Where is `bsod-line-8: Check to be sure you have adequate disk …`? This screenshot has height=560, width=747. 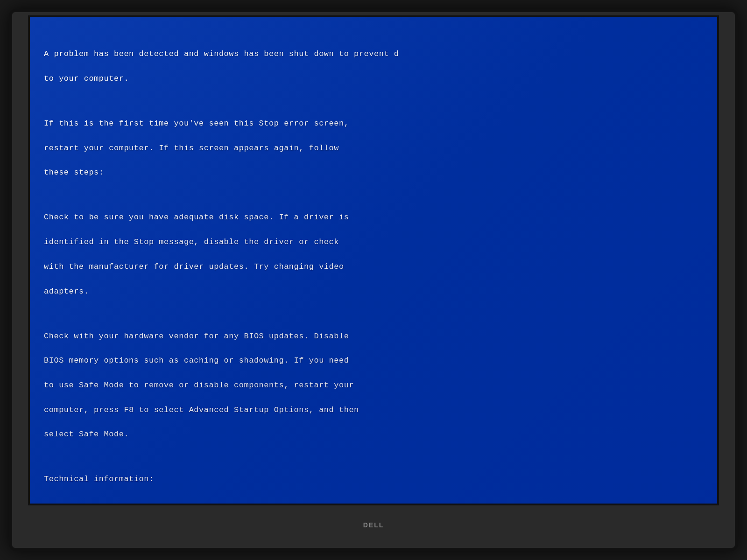
bsod-line-8: Check to be sure you have adequate disk … is located at coordinates (381, 217).